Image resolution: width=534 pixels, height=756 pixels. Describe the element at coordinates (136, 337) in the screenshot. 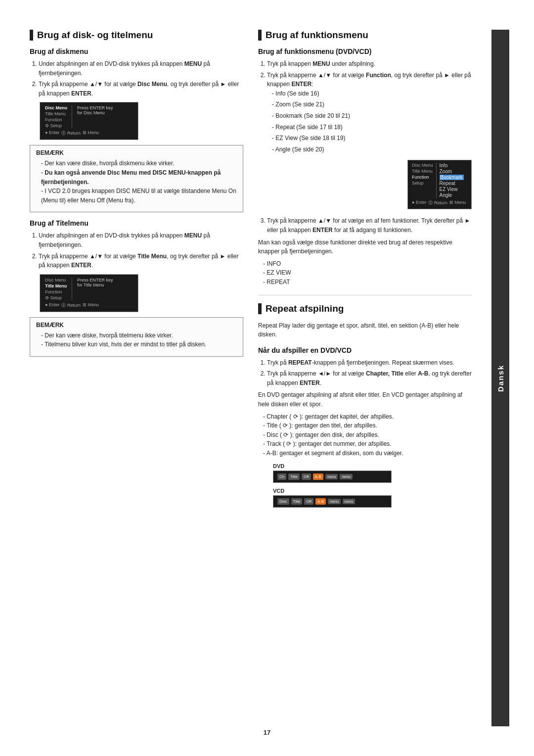

I see `title-menu-note: BEMÆRK Der kan være diske, hvorpå titelm…` at that location.